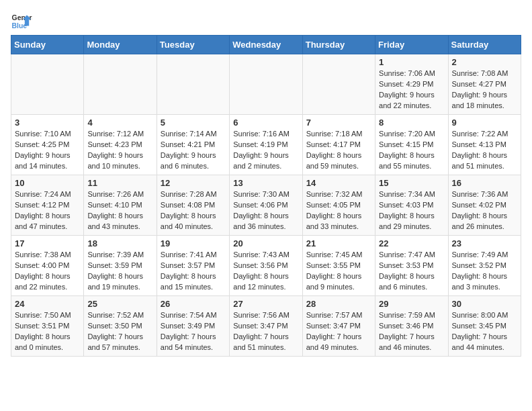  Describe the element at coordinates (193, 271) in the screenshot. I see `day-info: Sunrise: 7:41 AMSunset: 3:57 PMDaylight:…` at that location.